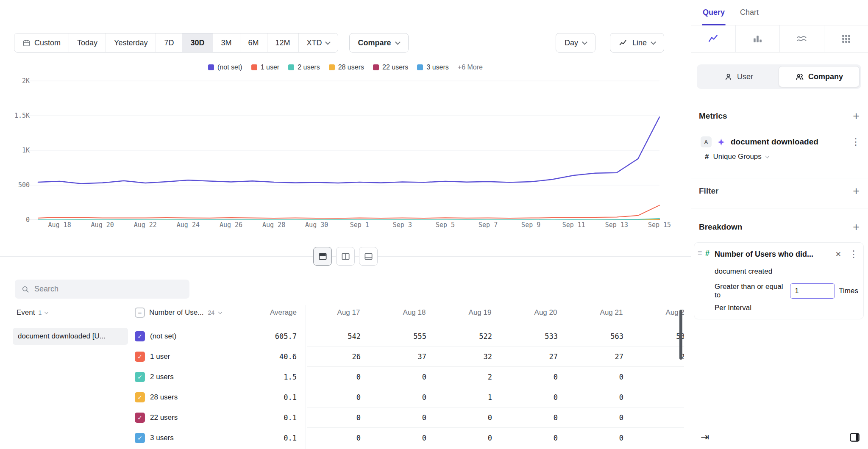  What do you see at coordinates (368, 256) in the screenshot?
I see `layout-toggle-bottom-panel` at bounding box center [368, 256].